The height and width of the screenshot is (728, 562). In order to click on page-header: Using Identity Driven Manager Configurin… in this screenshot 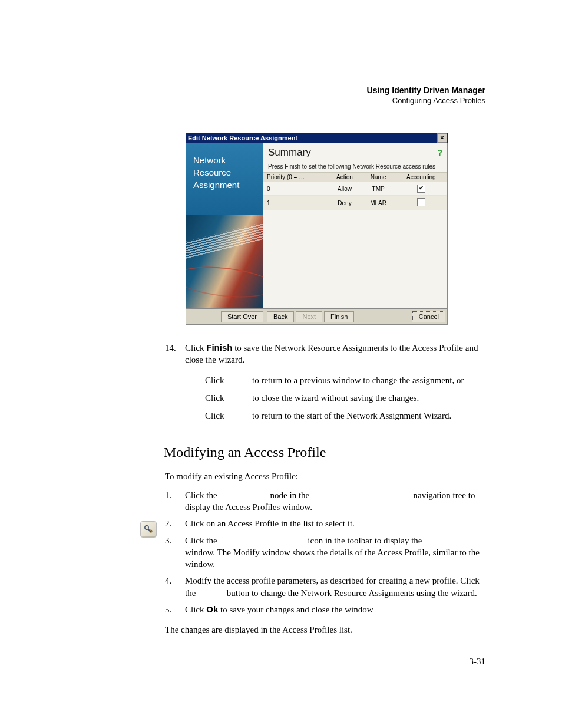, I will do `click(427, 95)`.